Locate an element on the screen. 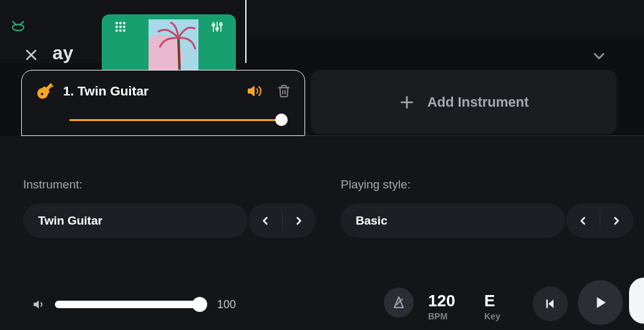 The width and height of the screenshot is (644, 330). key-label: Key is located at coordinates (492, 316).